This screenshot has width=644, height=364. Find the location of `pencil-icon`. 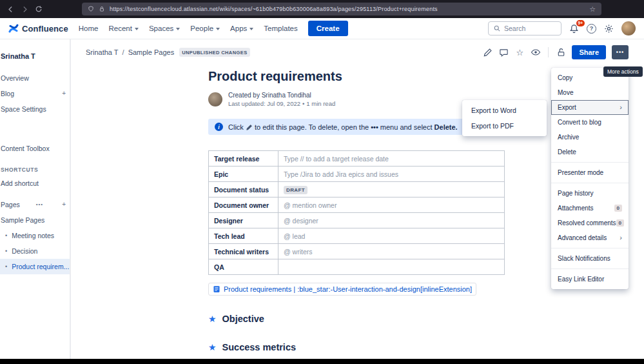

pencil-icon is located at coordinates (249, 128).